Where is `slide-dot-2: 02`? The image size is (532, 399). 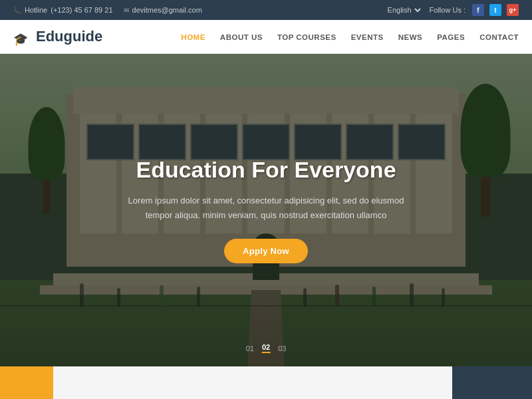 slide-dot-2: 02 is located at coordinates (266, 348).